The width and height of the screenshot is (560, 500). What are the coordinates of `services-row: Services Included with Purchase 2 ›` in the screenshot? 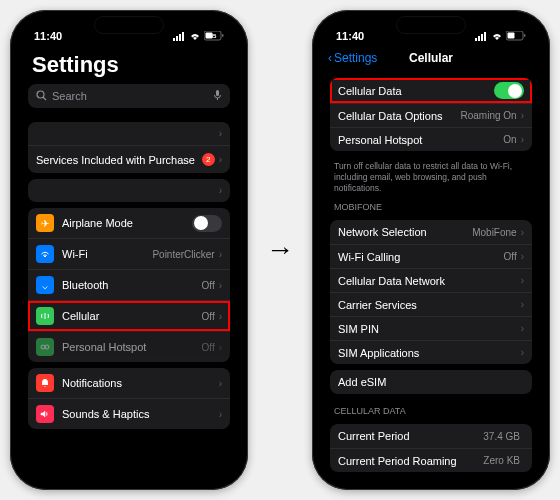 It's located at (129, 159).